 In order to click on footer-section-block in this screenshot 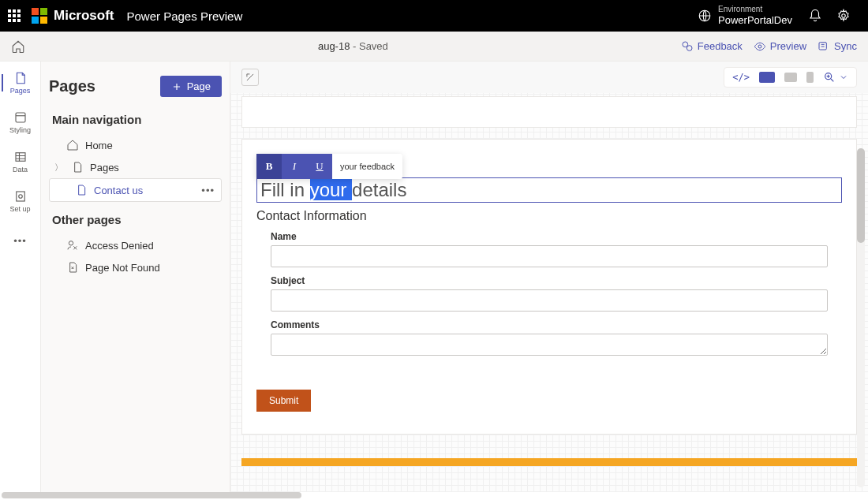, I will do `click(549, 462)`.